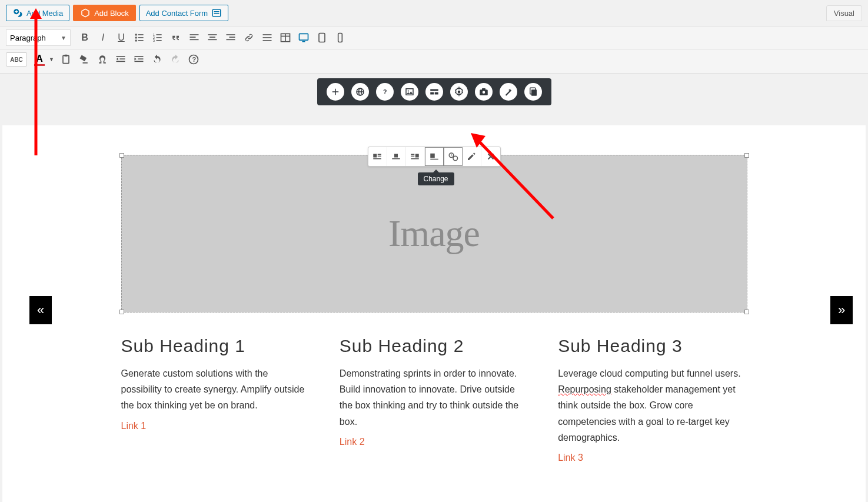 The height and width of the screenshot is (502, 868). I want to click on column-3-link: Link 3, so click(571, 458).